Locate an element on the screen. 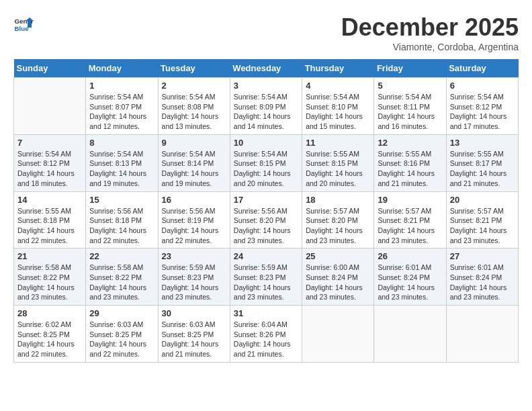 The image size is (532, 411). logo: General Blue is located at coordinates (24, 24).